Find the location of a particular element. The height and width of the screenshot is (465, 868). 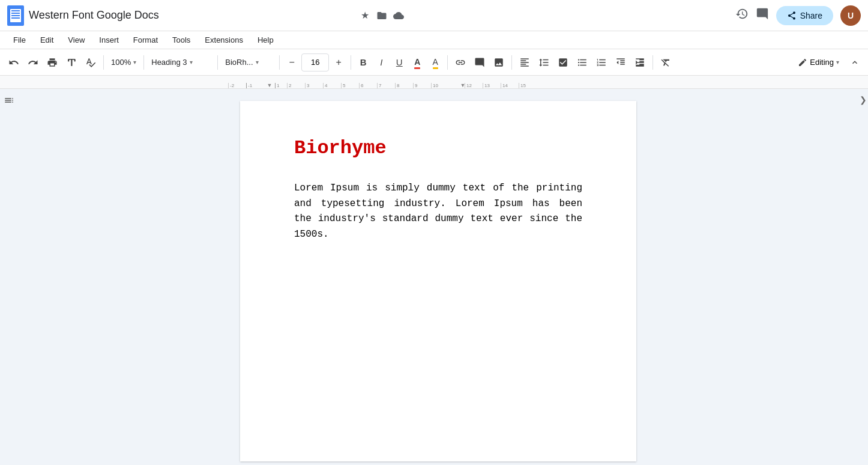

editing-mode-button: Editing ▾ is located at coordinates (819, 62).